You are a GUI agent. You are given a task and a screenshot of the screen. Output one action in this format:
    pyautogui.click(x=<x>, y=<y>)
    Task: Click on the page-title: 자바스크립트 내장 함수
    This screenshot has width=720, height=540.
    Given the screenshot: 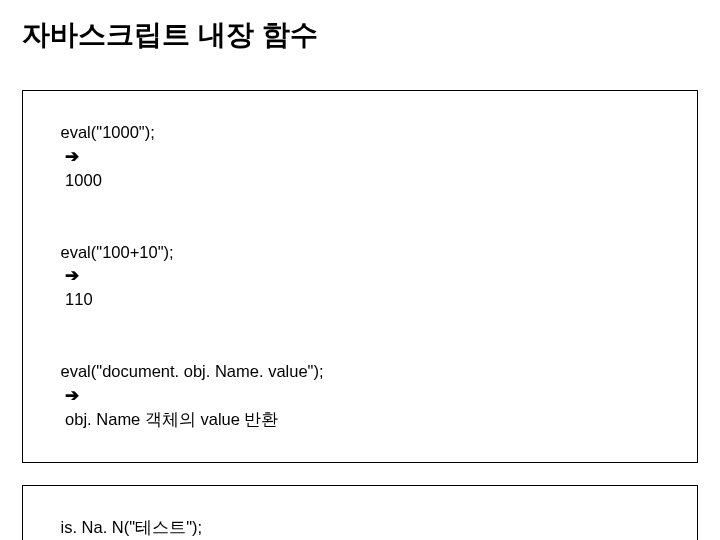 What is the action you would take?
    pyautogui.click(x=360, y=35)
    